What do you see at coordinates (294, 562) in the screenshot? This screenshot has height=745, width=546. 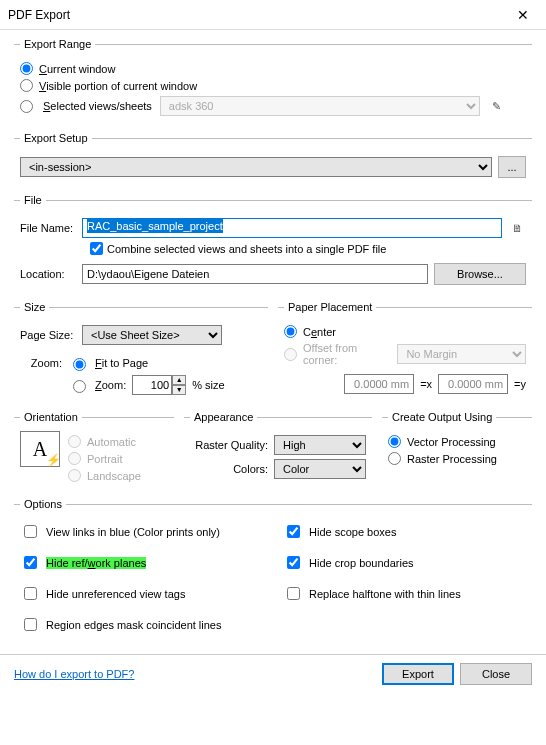 I see `chk-hide-crop` at bounding box center [294, 562].